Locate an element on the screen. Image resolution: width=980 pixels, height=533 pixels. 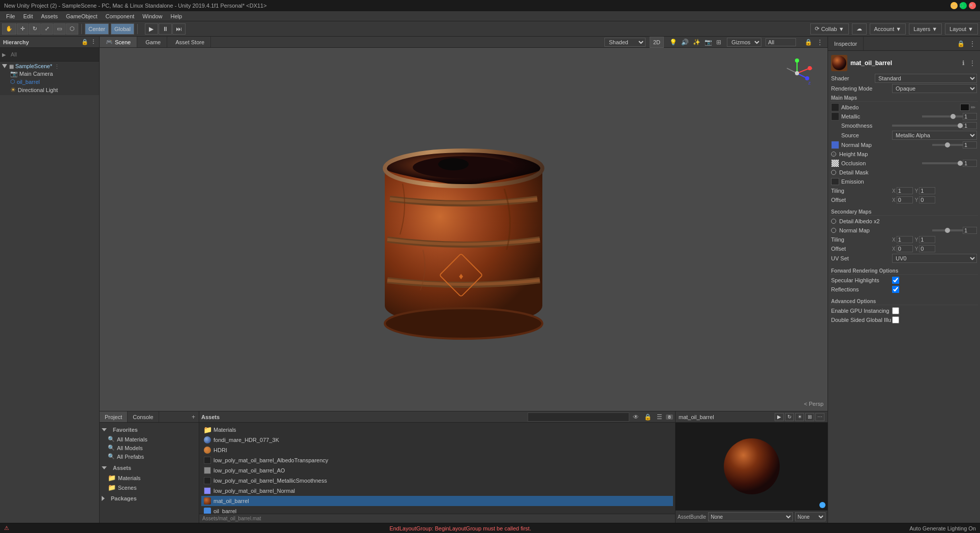
tab-game: Game is located at coordinates (152, 42).